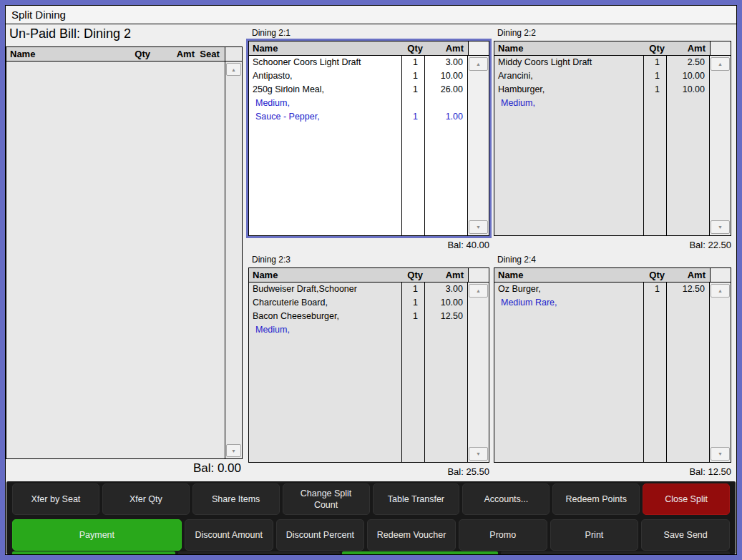  I want to click on item-amt: 10.00, so click(446, 303).